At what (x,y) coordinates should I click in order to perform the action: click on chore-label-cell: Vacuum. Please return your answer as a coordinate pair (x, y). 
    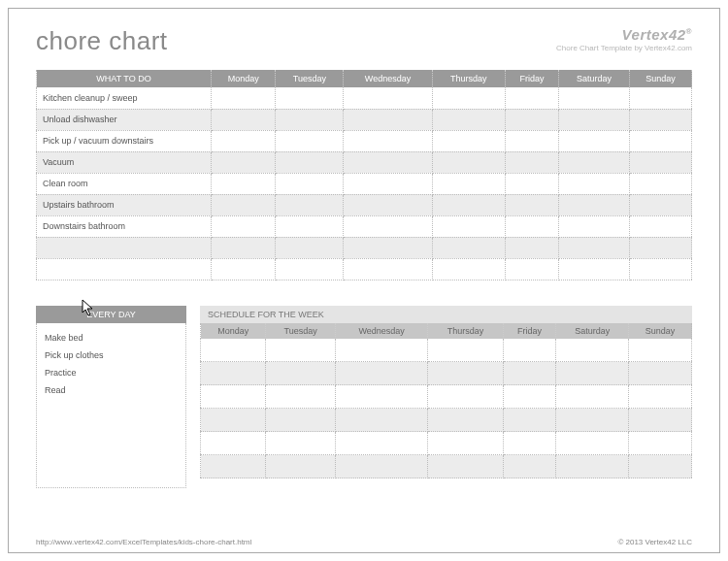
    Looking at the image, I should click on (124, 162).